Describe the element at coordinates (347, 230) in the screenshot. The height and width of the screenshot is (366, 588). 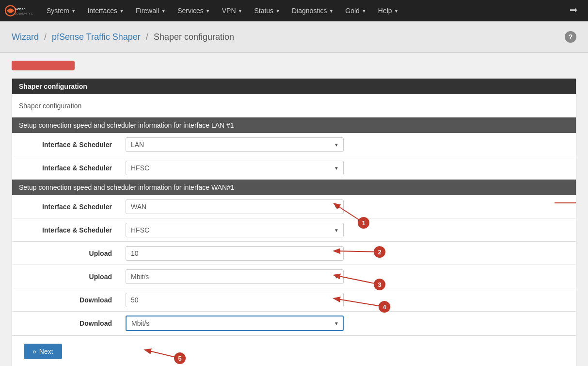
I see `wan-scheduler-cell: HFSC PRIQ CBQ FAIRQ` at that location.